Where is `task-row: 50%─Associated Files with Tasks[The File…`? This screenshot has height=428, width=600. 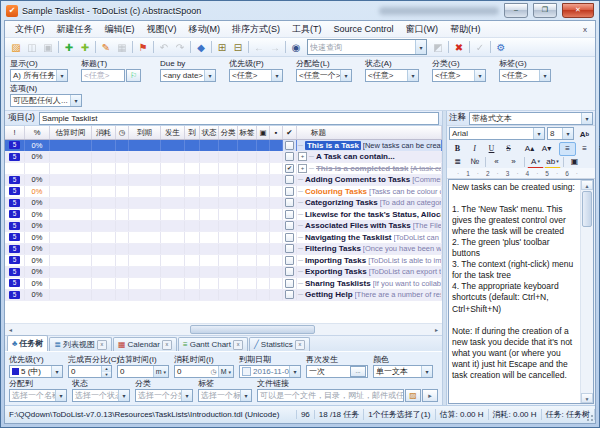
task-row: 50%─Associated Files with Tasks[The File… is located at coordinates (224, 227).